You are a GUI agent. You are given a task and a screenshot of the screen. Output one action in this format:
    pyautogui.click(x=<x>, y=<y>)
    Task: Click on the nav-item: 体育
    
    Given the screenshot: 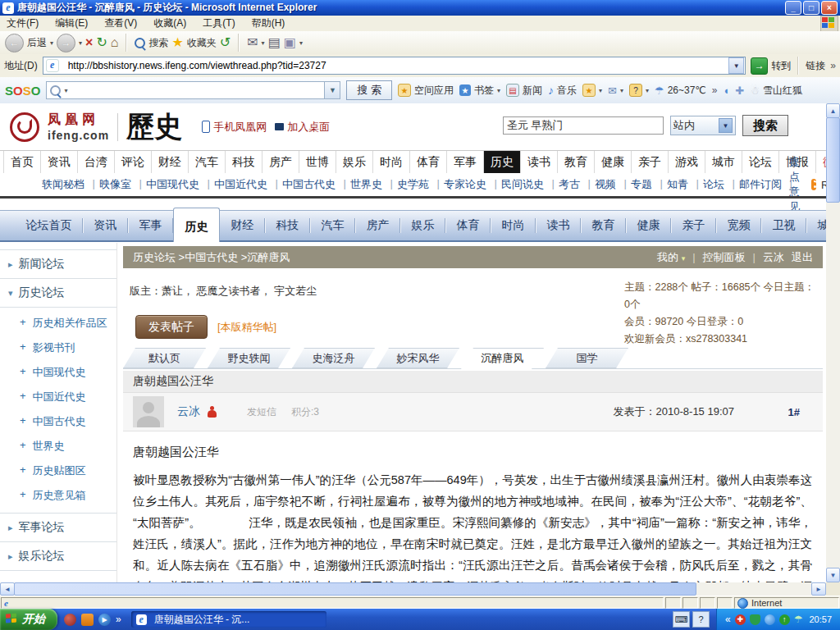 What is the action you would take?
    pyautogui.click(x=428, y=162)
    